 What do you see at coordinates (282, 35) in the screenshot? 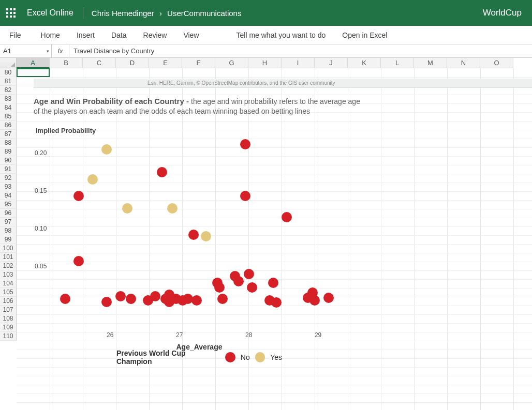
I see `tell-me-search: Tell me what you want to do` at bounding box center [282, 35].